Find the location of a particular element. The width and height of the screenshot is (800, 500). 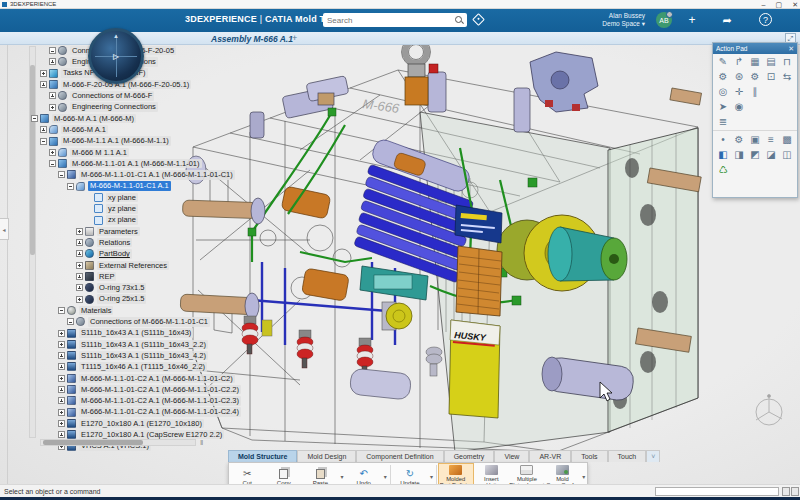

view-compass-gizmo is located at coordinates (769, 410).